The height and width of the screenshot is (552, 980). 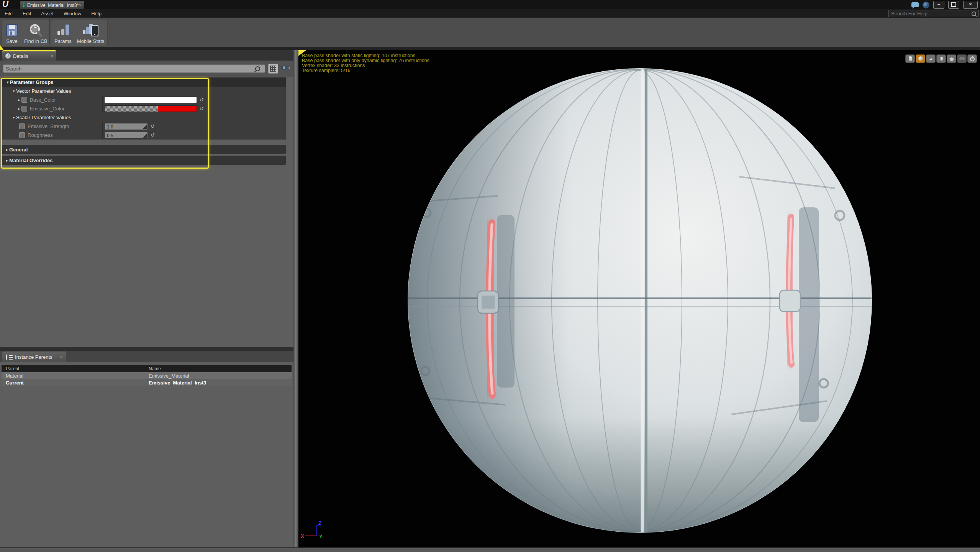 I want to click on emissive-strength-input: 1.0, so click(x=126, y=127).